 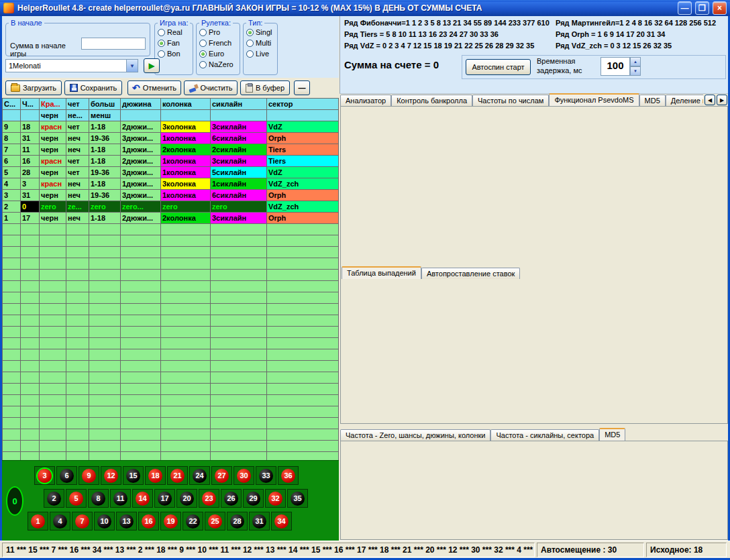 What do you see at coordinates (174, 32) in the screenshot?
I see `radio-option-Real: Real` at bounding box center [174, 32].